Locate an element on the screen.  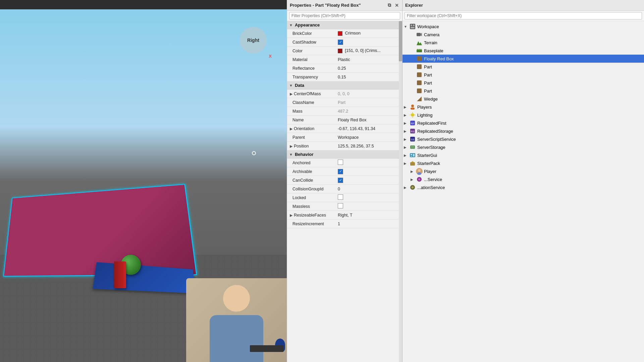
ationservice-icon is located at coordinates (413, 187).